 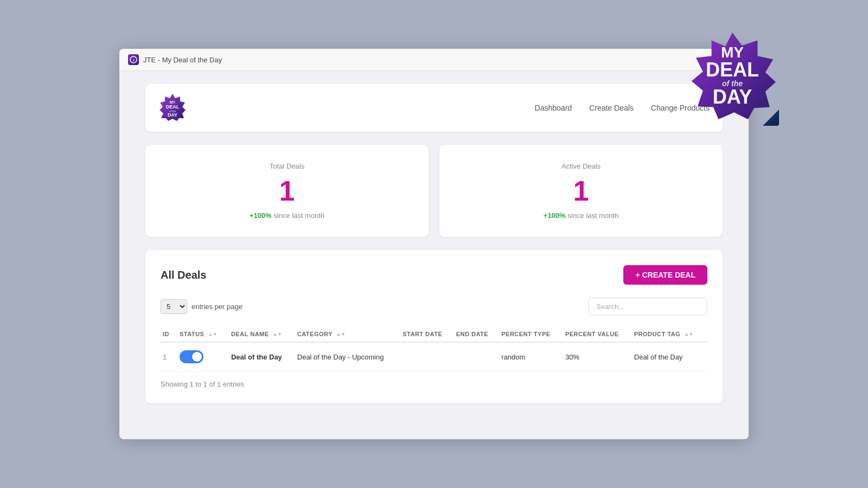 What do you see at coordinates (531, 334) in the screenshot?
I see `col-percent-type: PERCENT TYPE` at bounding box center [531, 334].